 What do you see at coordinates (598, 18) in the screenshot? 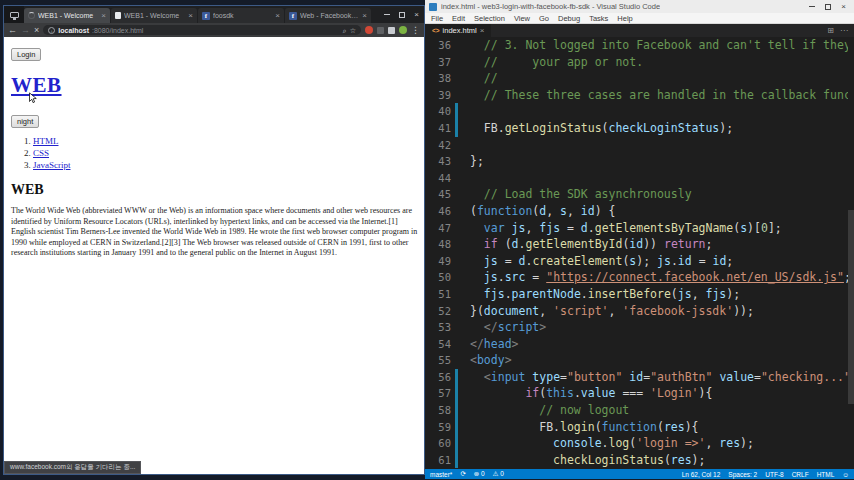
I see `menu-tasks: Tasks` at bounding box center [598, 18].